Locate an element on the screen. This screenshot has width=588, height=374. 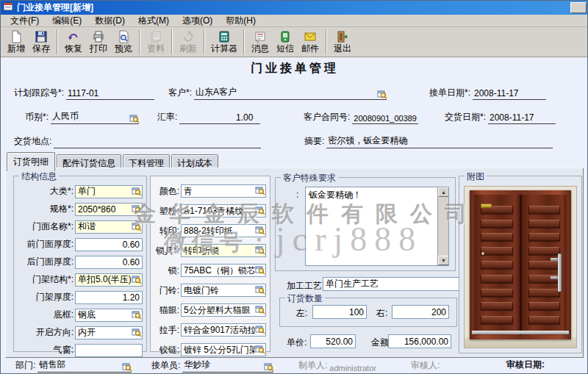
toolbar-button-print: 打印 is located at coordinates (98, 43).